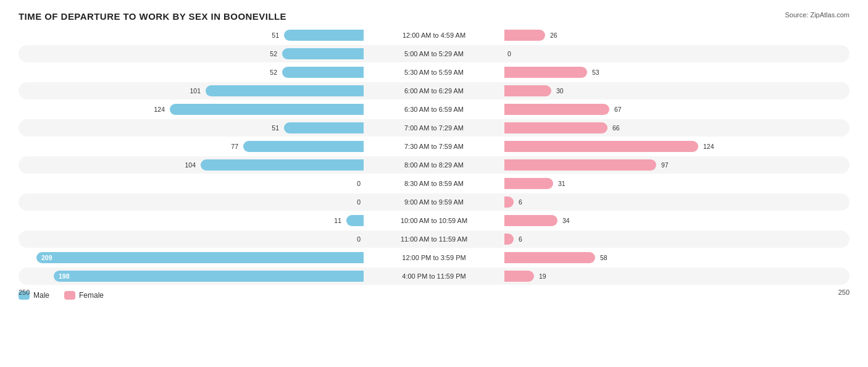 The image size is (868, 367). I want to click on bar-male: 104, so click(282, 165).